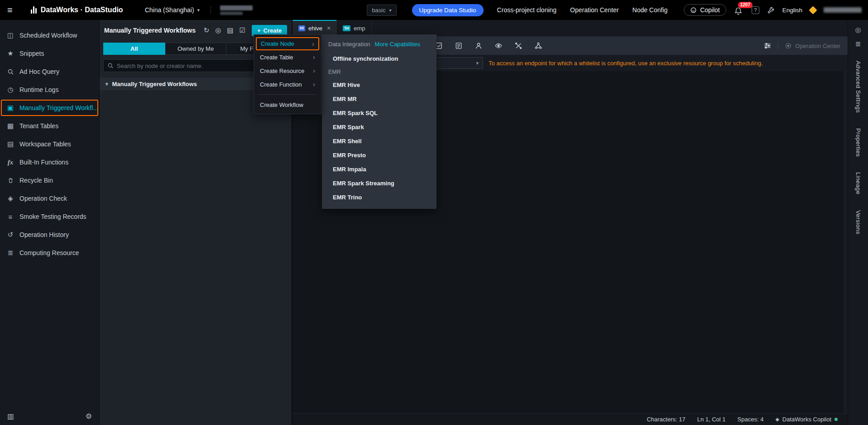 The image size is (868, 425). I want to click on sidebar-item-label: Runtime Logs, so click(39, 90).